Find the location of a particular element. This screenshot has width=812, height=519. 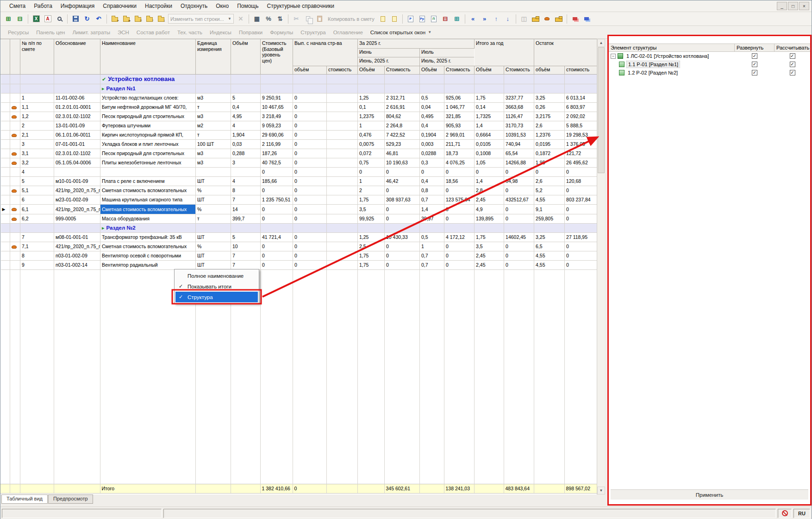

cell-jul_c: 4 076,25 is located at coordinates (459, 163).